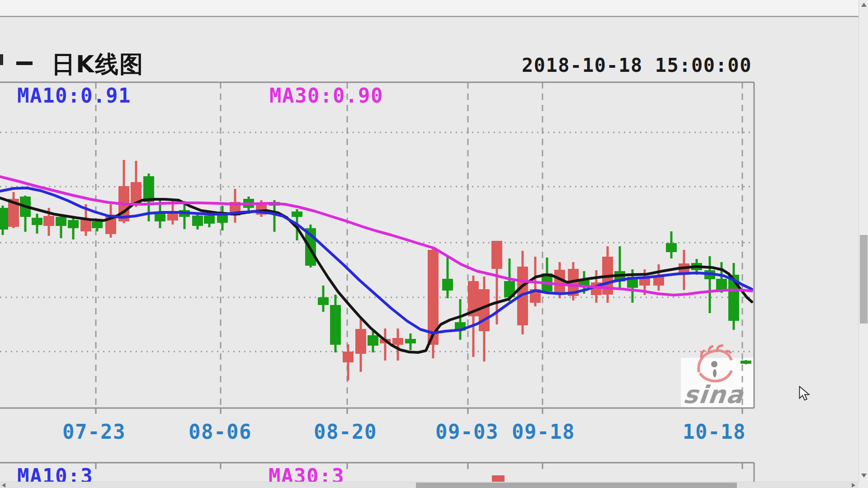  I want to click on scrollbar-corner, so click(863, 485).